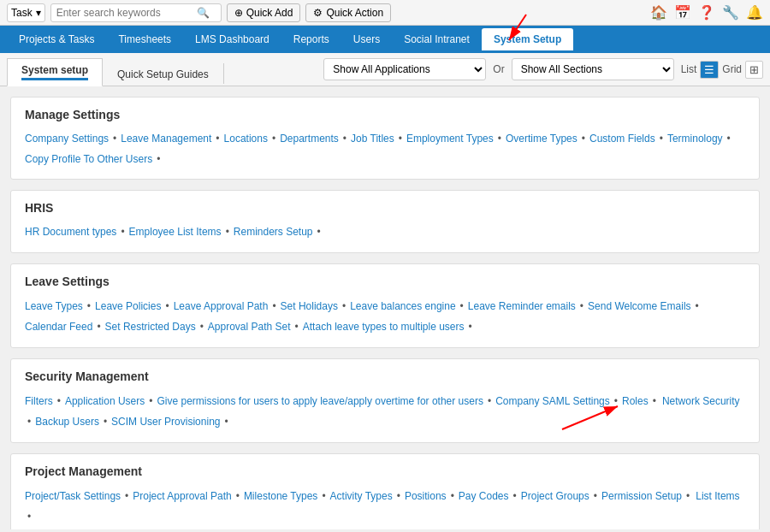 This screenshot has width=770, height=532. I want to click on link-application-users: Application Users, so click(104, 402).